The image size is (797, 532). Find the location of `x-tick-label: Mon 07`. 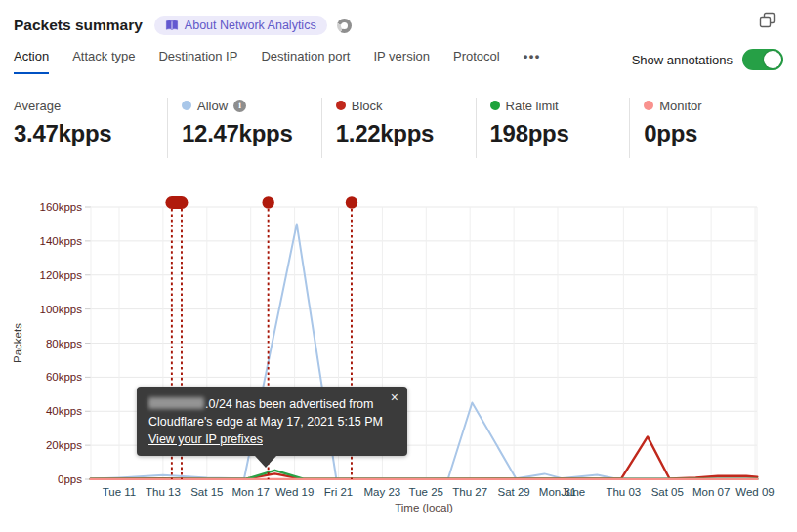

x-tick-label: Mon 07 is located at coordinates (711, 492).